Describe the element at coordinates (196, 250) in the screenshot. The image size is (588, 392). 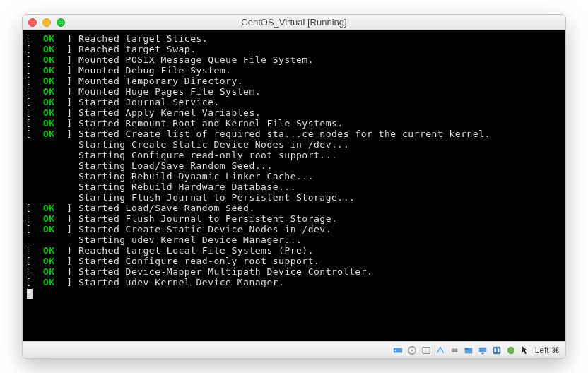
I see `console-message: Reached target Local File Systems (Pre).` at that location.